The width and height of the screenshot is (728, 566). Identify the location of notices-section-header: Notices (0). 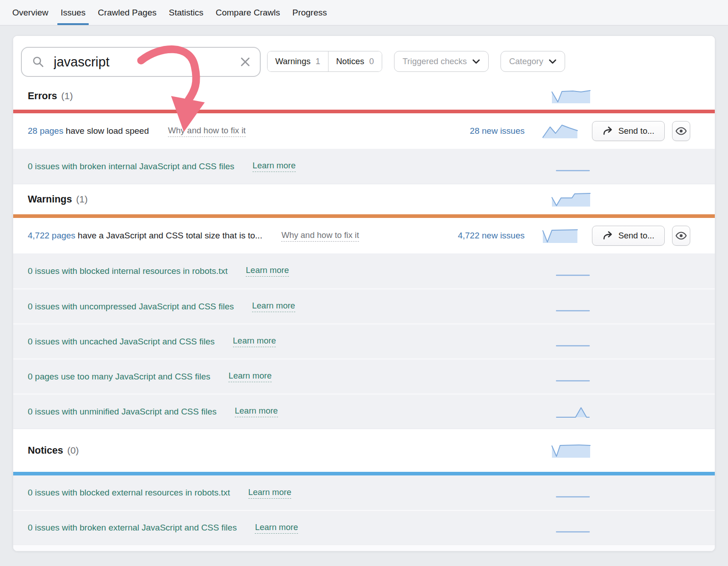
(364, 450).